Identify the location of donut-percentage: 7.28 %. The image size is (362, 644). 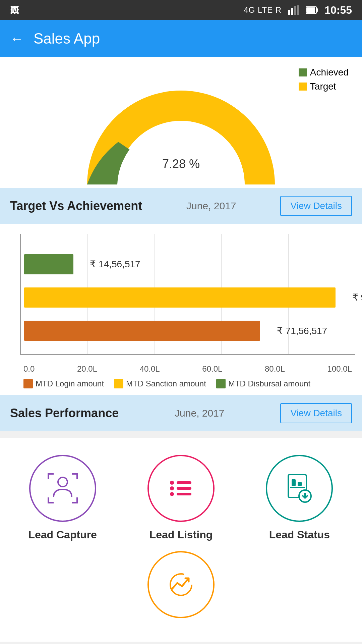
(181, 164).